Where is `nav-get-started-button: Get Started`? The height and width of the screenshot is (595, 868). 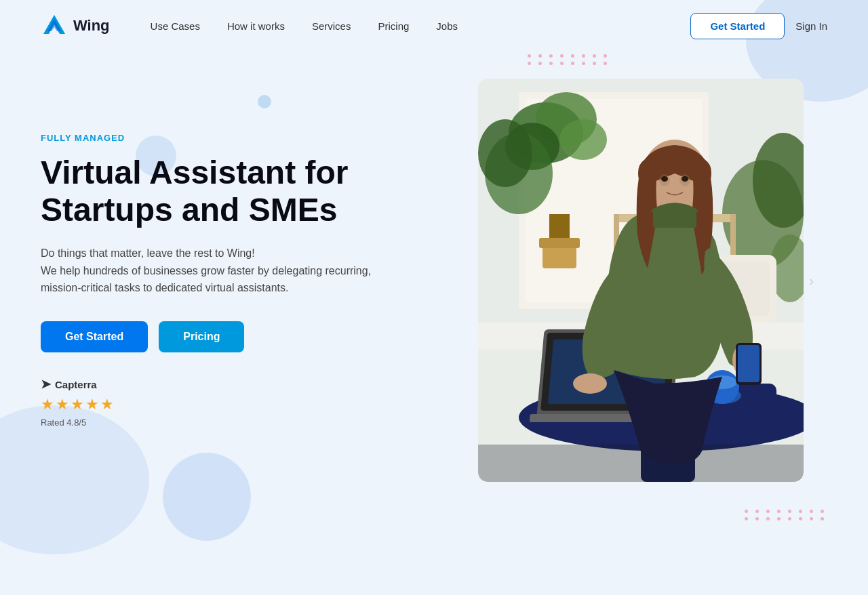 nav-get-started-button: Get Started is located at coordinates (738, 26).